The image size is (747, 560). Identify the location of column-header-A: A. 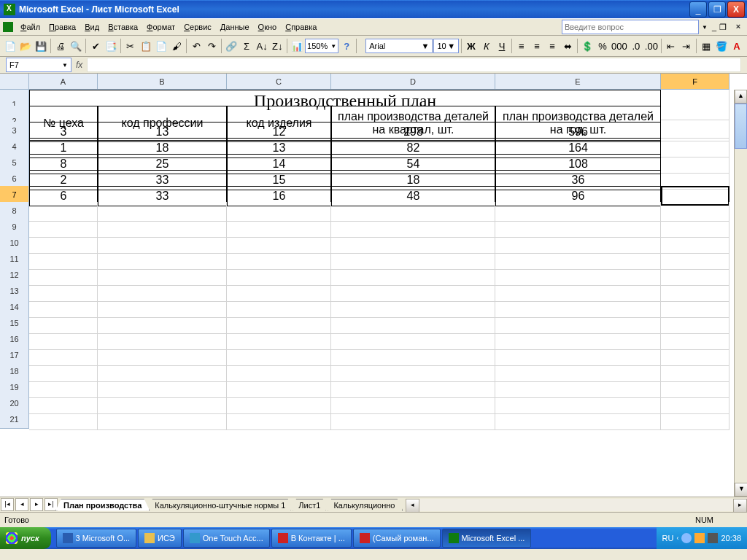
(63, 82).